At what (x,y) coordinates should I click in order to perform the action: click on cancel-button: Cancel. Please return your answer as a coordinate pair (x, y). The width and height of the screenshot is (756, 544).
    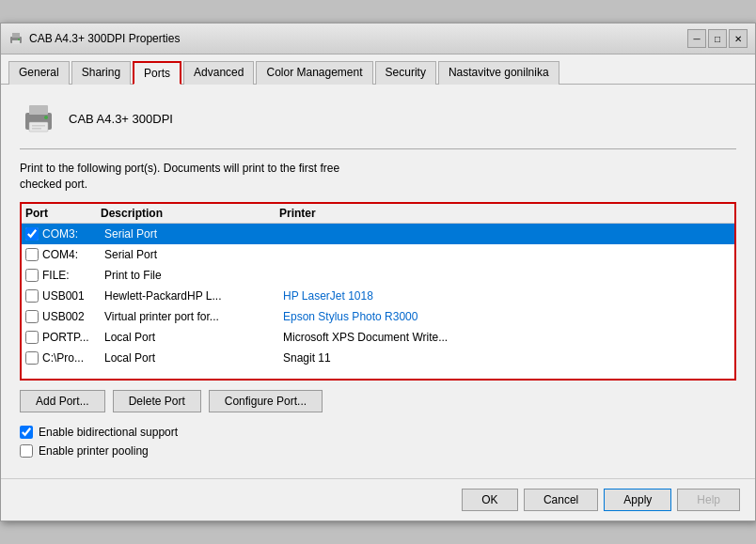
    Looking at the image, I should click on (560, 500).